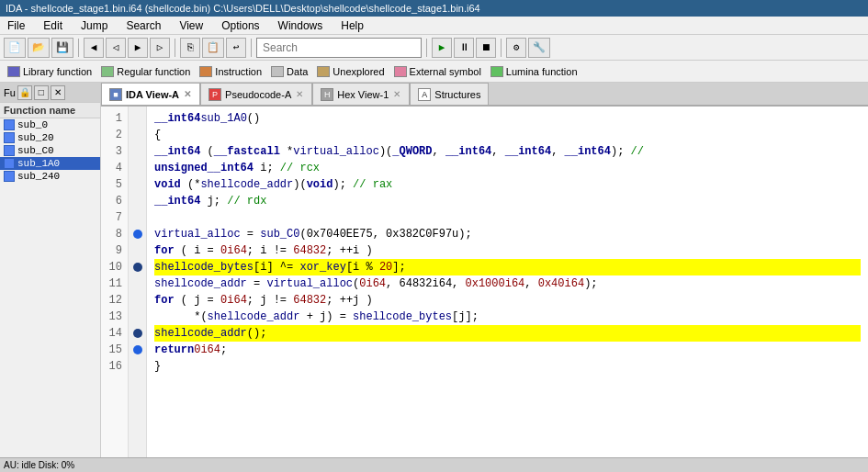  Describe the element at coordinates (507, 185) in the screenshot. I see `code-line-5: void (*shellcode_addr)(void); // rax` at that location.